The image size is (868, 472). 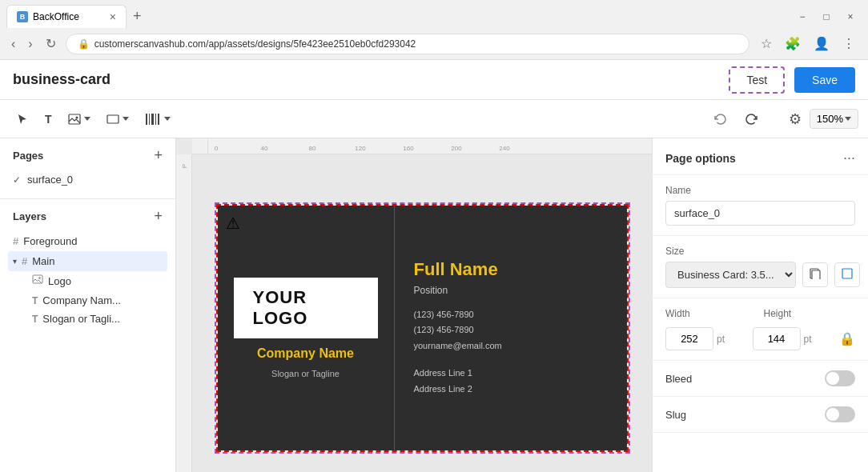 I want to click on width-input, so click(x=689, y=339).